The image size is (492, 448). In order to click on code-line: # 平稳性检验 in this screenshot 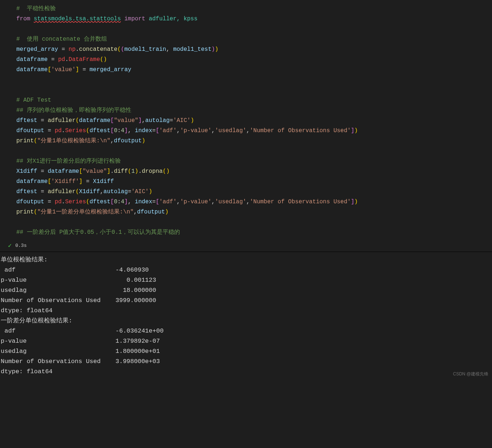, I will do `click(254, 9)`.